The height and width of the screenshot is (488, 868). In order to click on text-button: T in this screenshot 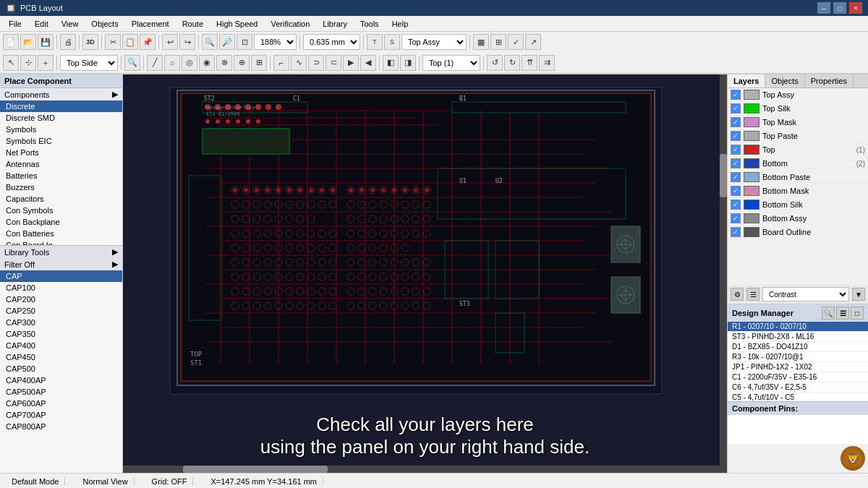, I will do `click(375, 42)`.